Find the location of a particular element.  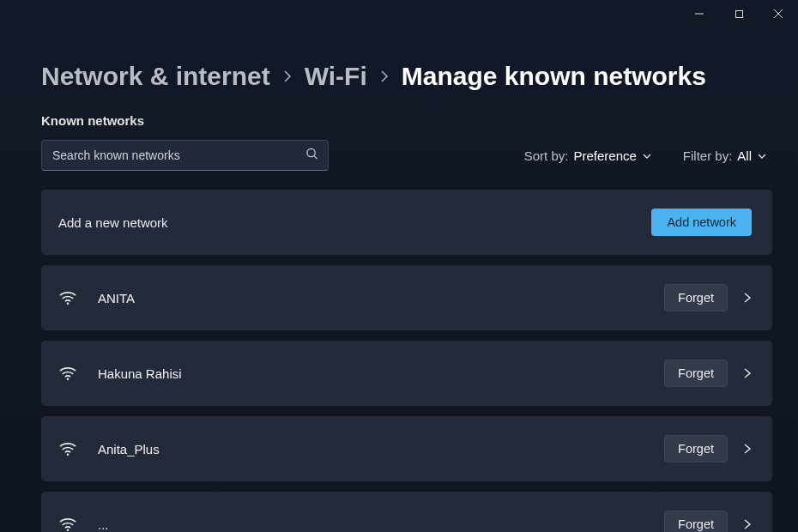

network-name: ... is located at coordinates (381, 525).